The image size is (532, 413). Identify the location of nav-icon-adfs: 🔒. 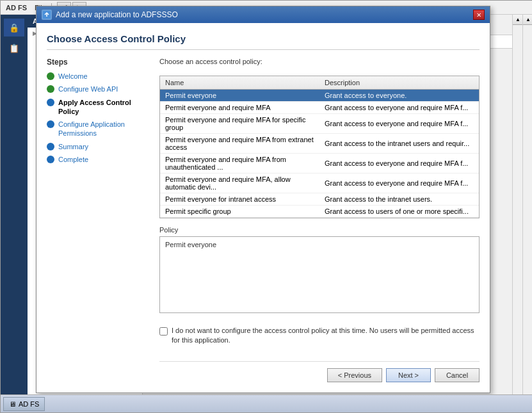
(14, 28).